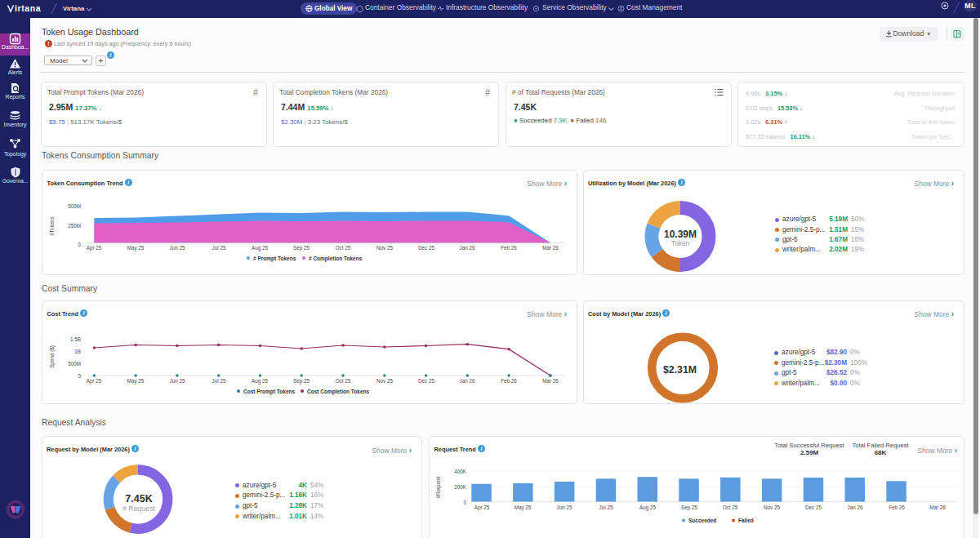 The image size is (980, 538). What do you see at coordinates (336, 259) in the screenshot?
I see `svg-text: # Completion Tokens` at bounding box center [336, 259].